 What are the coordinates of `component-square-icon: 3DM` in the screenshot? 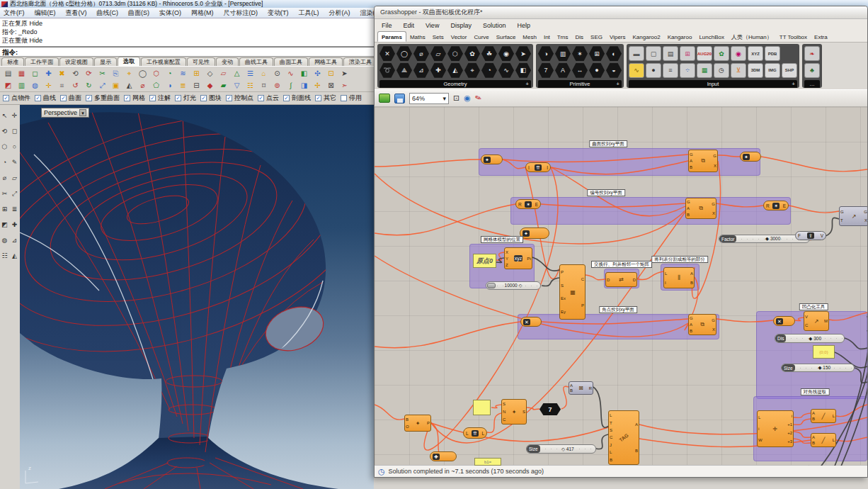 It's located at (755, 71).